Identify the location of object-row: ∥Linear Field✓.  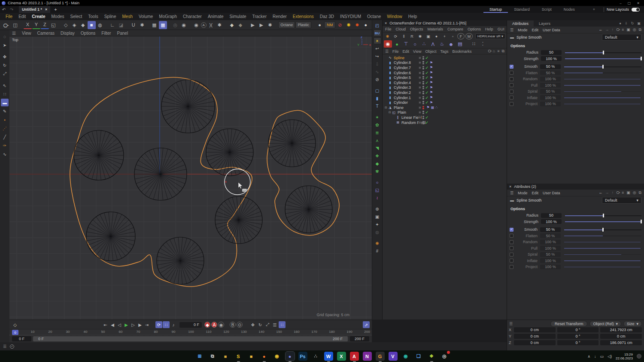
(445, 118).